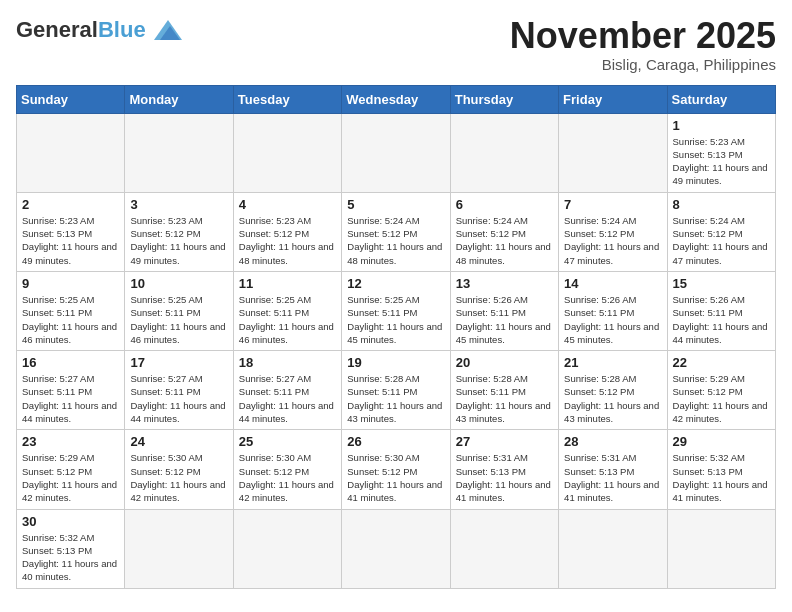  Describe the element at coordinates (396, 152) in the screenshot. I see `calendar-week-row: 1Sunrise: 5:23 AM Sunset: 5:13 PM Daylig…` at that location.